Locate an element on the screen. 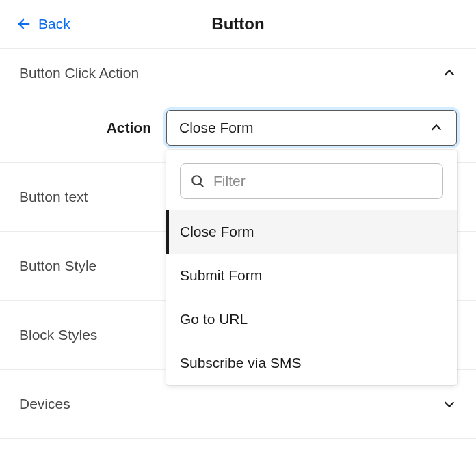 The image size is (476, 469). page-title: Button is located at coordinates (238, 24).